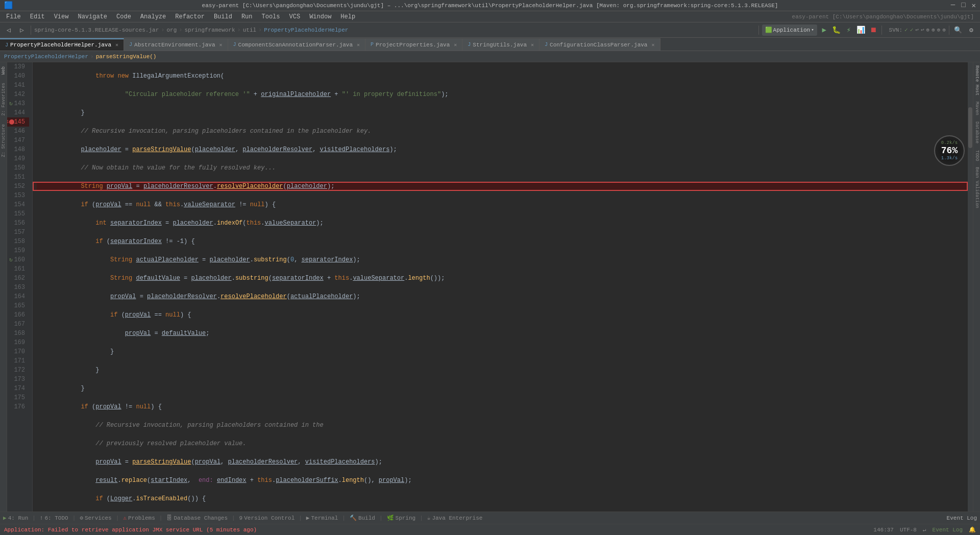 This screenshot has height=535, width=980. Describe the element at coordinates (348, 17) in the screenshot. I see `menu-help: Help` at that location.